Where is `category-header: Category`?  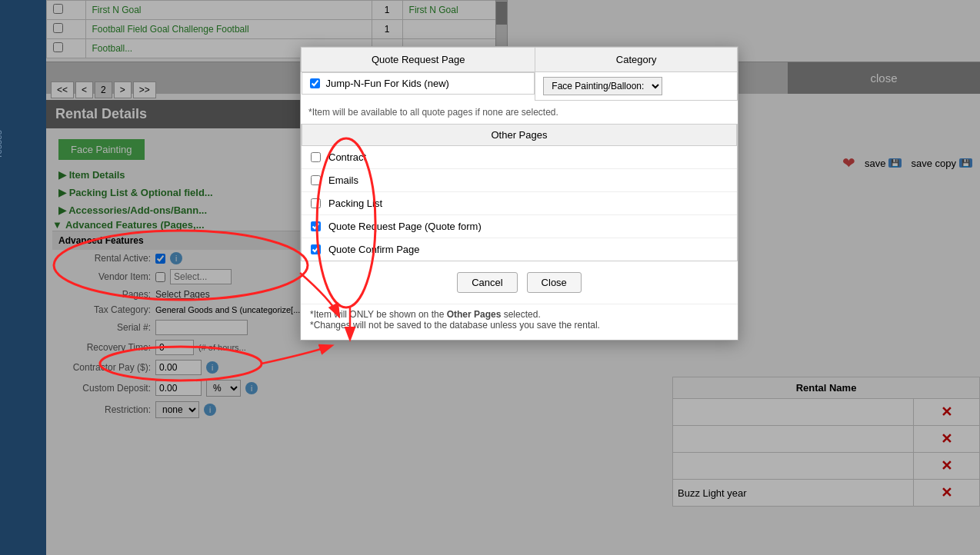
category-header: Category is located at coordinates (637, 60).